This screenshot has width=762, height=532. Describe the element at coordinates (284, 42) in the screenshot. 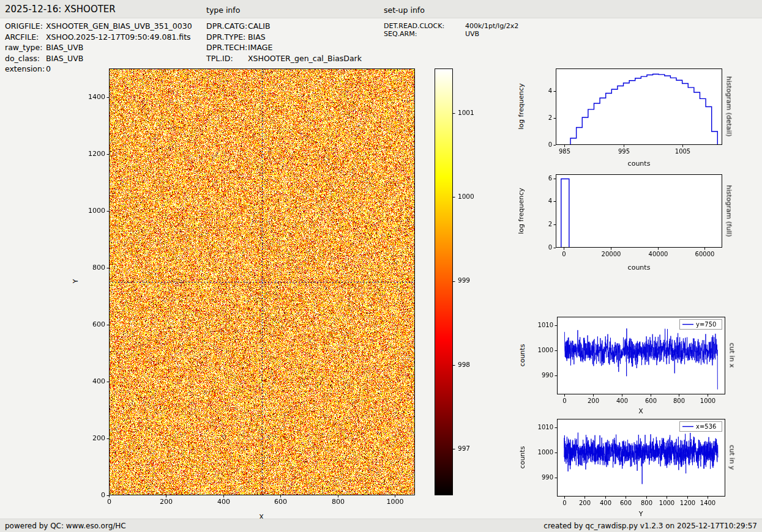

I see `type-info-block: DPR.CATG:CALIBDPR.TYPE:BIASDPR.TECH:IMAG…` at that location.